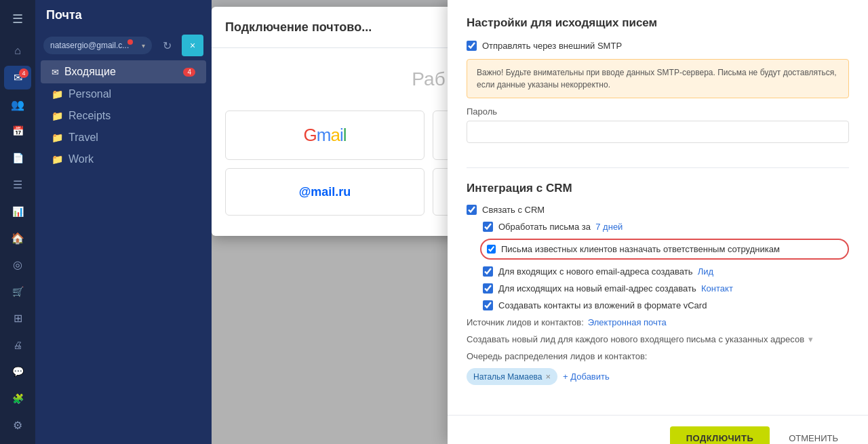 The image size is (868, 444). I want to click on create-lead-label: Для входящих с нового email-адреса созда…, so click(606, 271).